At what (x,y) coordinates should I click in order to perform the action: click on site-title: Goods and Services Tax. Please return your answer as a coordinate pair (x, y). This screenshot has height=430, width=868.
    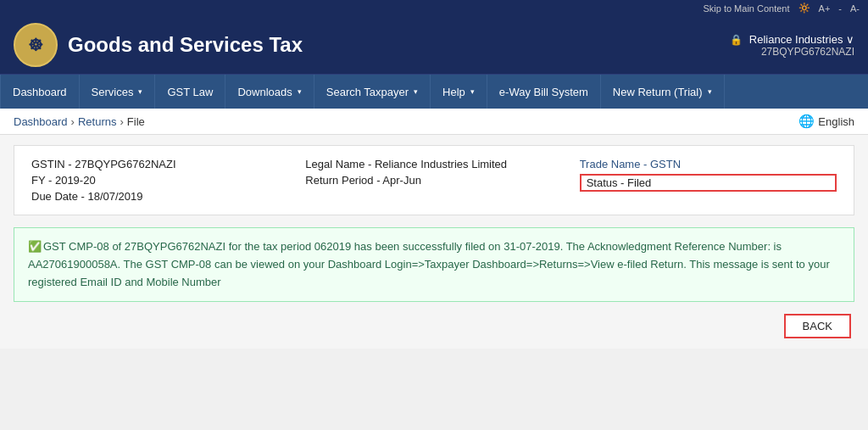
    Looking at the image, I should click on (185, 45).